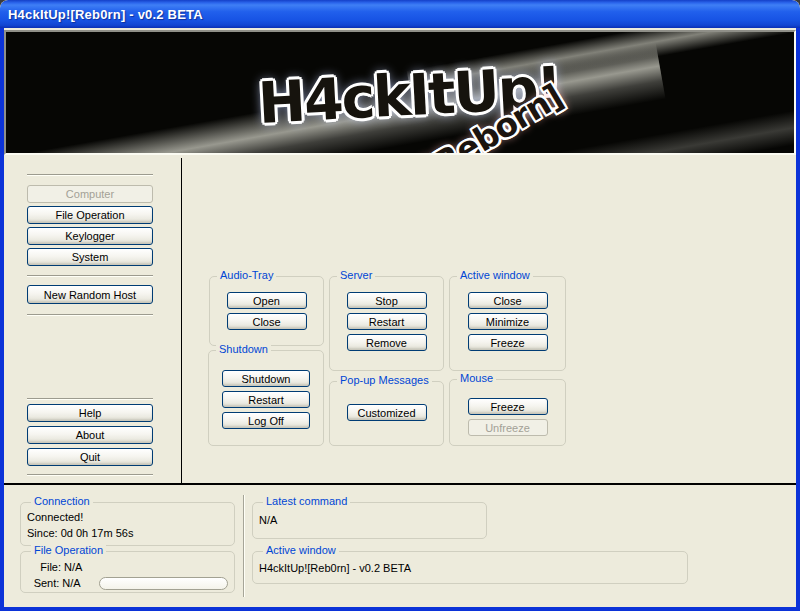 This screenshot has height=611, width=800. What do you see at coordinates (387, 322) in the screenshot?
I see `server-restart-button: Restart` at bounding box center [387, 322].